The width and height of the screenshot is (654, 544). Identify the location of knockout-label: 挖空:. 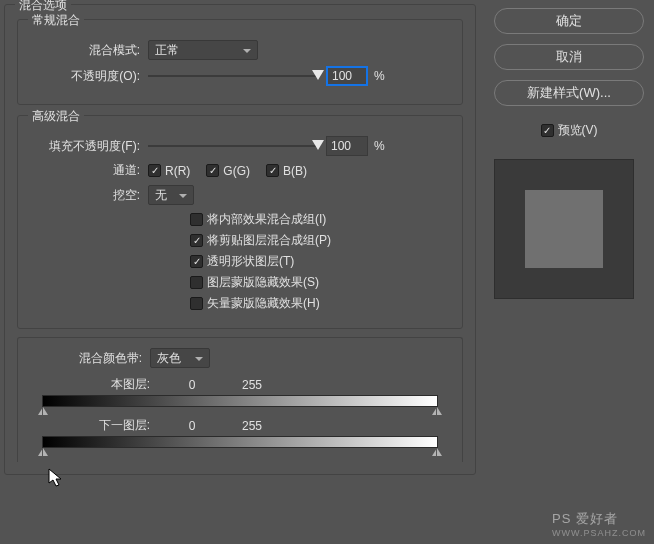
(85, 196).